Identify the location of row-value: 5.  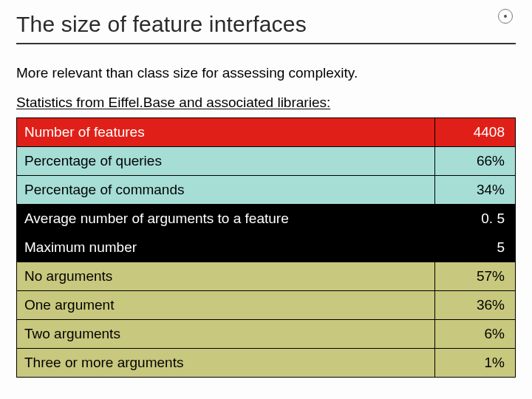
(476, 248).